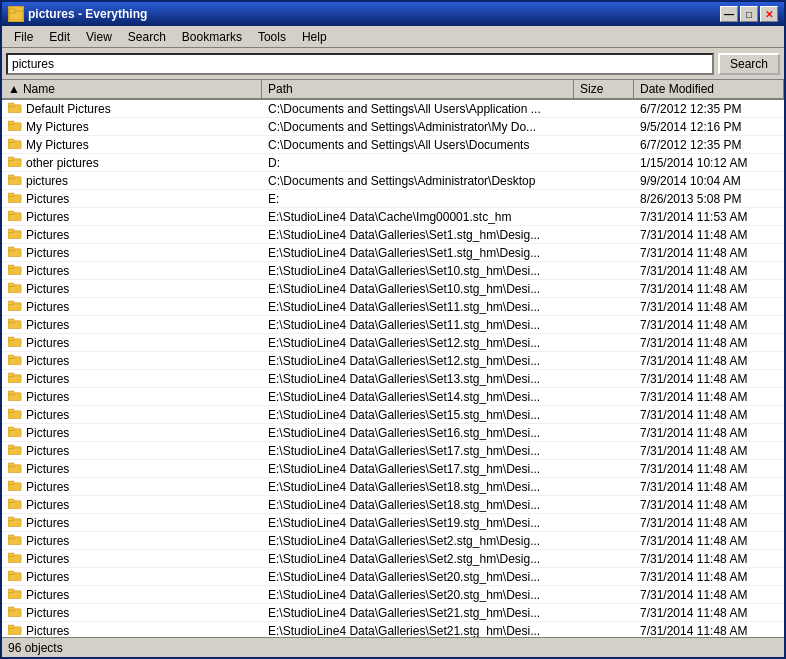 The height and width of the screenshot is (659, 786). I want to click on table-row: My PicturesC:\Documents and Settings\Adm…, so click(393, 127).